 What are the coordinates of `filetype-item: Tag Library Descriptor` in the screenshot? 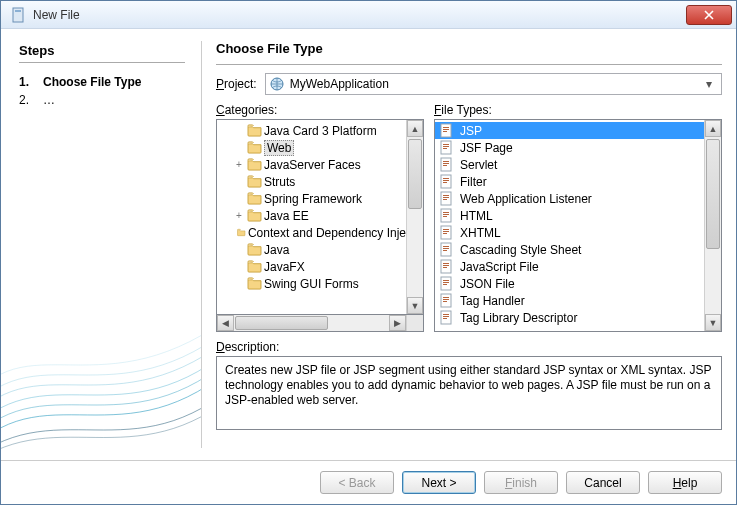 It's located at (570, 318).